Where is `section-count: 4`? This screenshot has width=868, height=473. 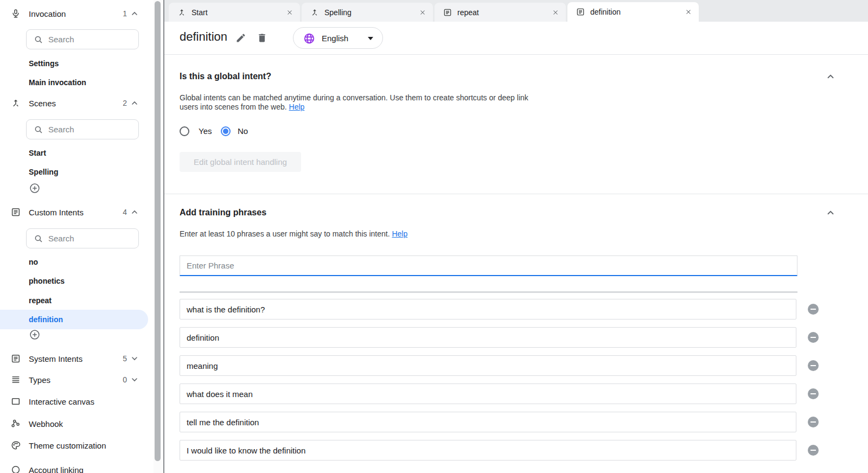 section-count: 4 is located at coordinates (122, 212).